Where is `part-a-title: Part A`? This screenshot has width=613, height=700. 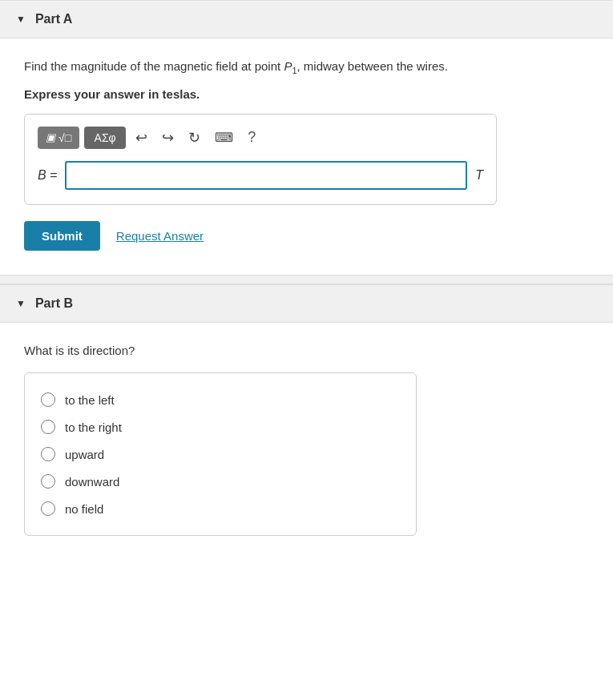
part-a-title: Part A is located at coordinates (54, 19).